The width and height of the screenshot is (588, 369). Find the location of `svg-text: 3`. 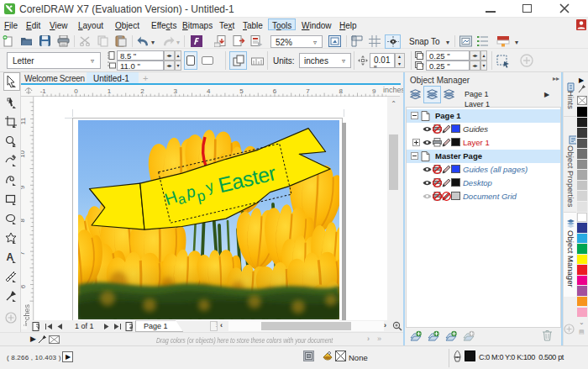

svg-text: 3 is located at coordinates (176, 91).